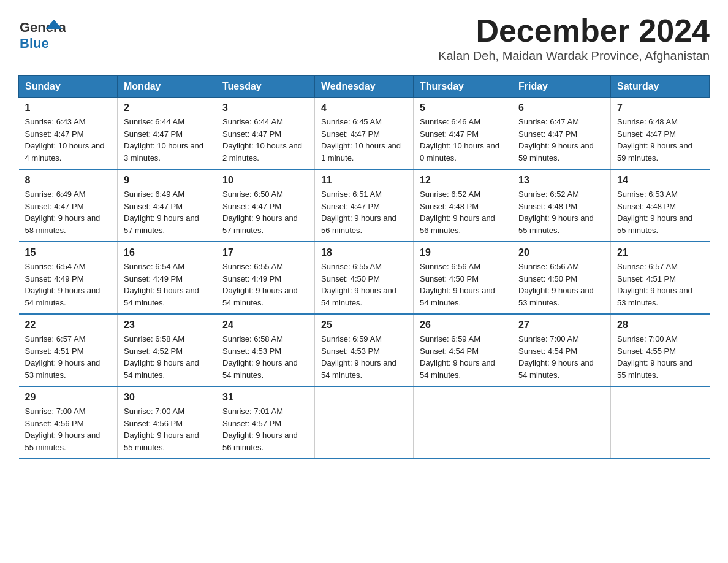  Describe the element at coordinates (266, 134) in the screenshot. I see `calendar-cell: 3 Sunrise: 6:44 AMSunset: 4:47 PMDayligh…` at that location.